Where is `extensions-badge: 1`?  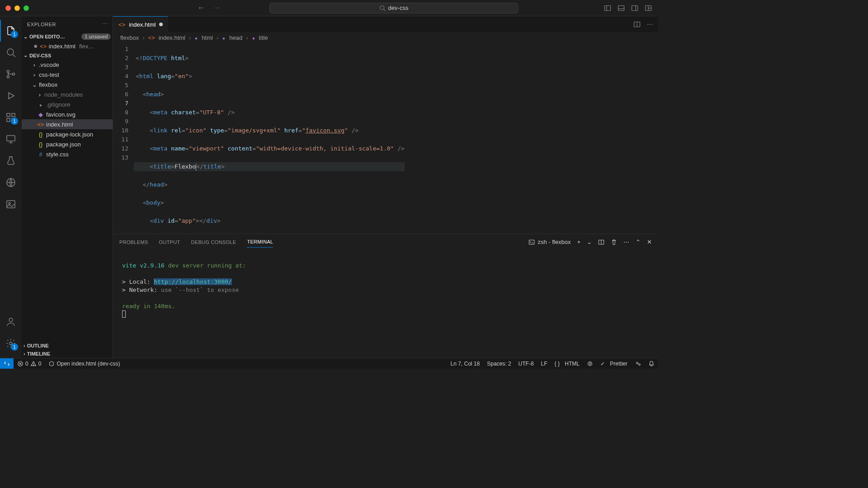
extensions-badge: 1 is located at coordinates (14, 121).